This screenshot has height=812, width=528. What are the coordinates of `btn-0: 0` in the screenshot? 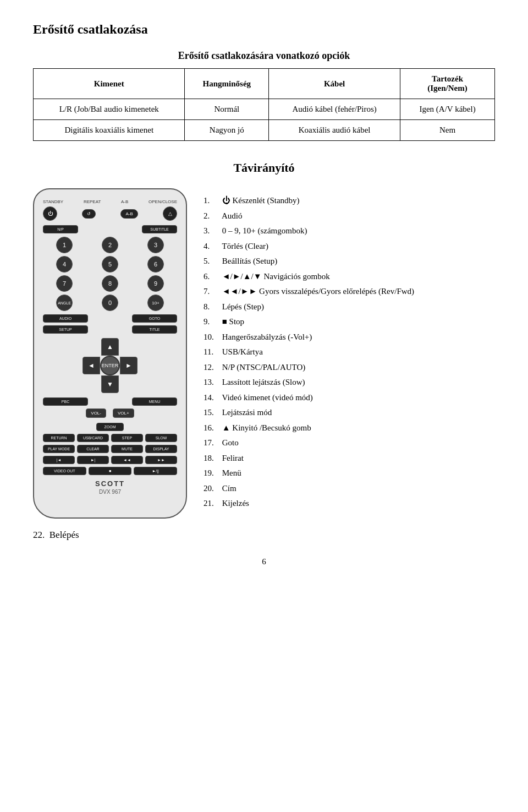 It's located at (110, 303).